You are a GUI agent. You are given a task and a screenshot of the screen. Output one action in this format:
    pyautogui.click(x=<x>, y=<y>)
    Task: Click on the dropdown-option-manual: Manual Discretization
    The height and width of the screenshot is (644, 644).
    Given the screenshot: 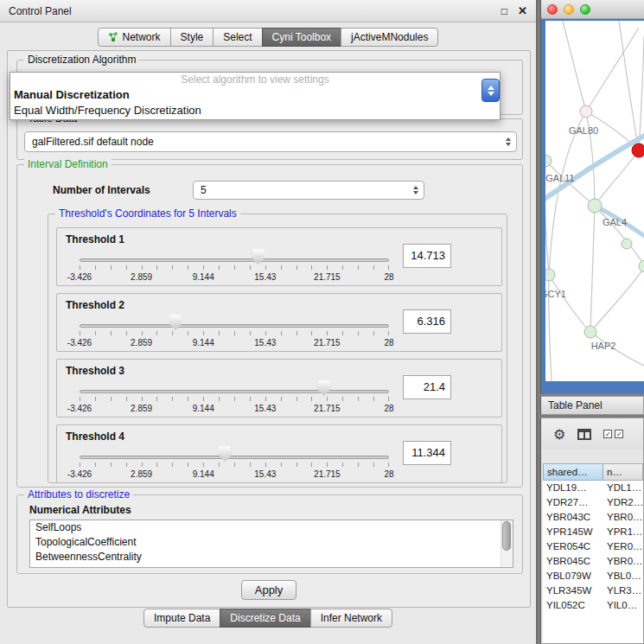 What is the action you would take?
    pyautogui.click(x=255, y=95)
    